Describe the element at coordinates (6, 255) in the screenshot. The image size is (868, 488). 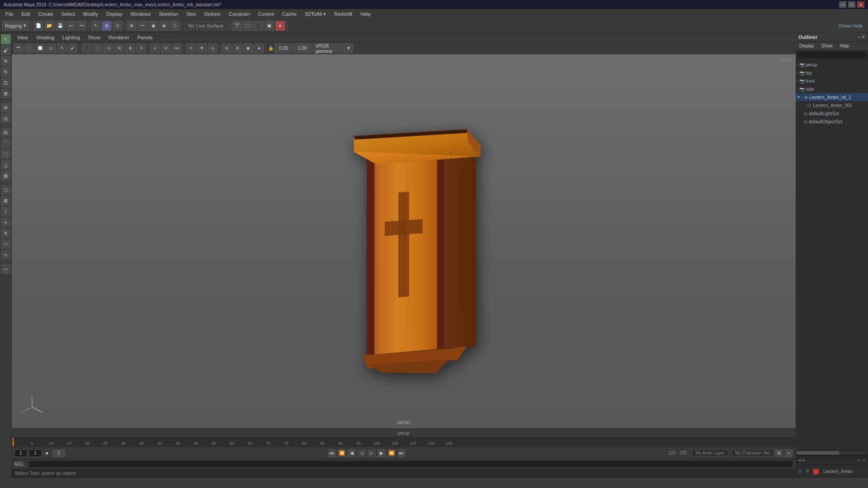
I see `sine-btn: ∿` at that location.